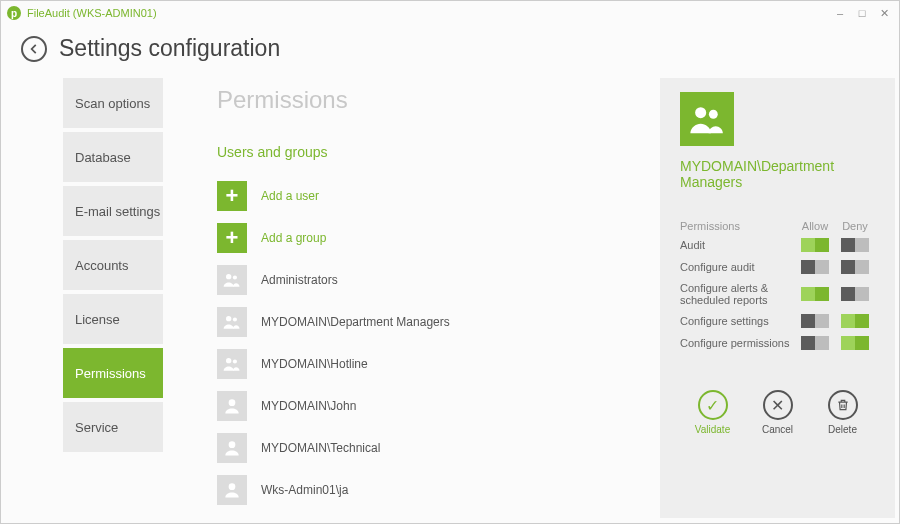 This screenshot has height=524, width=900. I want to click on delete-button: Delete, so click(843, 412).